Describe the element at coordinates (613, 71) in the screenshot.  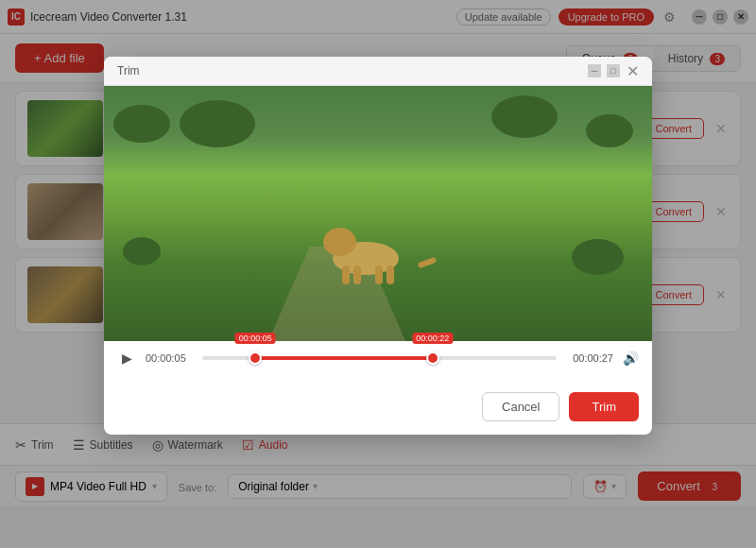
I see `modal-window-controls: ─ □ ✕` at that location.